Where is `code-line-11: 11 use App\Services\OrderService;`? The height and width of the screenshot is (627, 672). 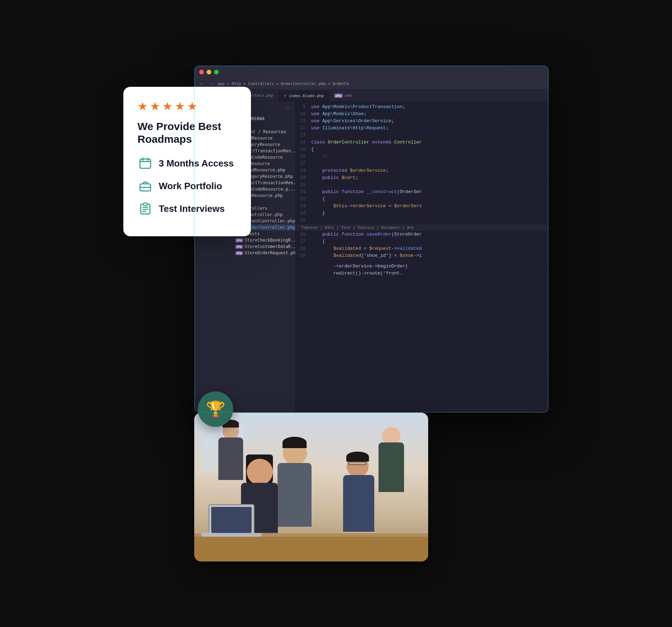
code-line-11: 11 use App\Services\OrderService; is located at coordinates (422, 122).